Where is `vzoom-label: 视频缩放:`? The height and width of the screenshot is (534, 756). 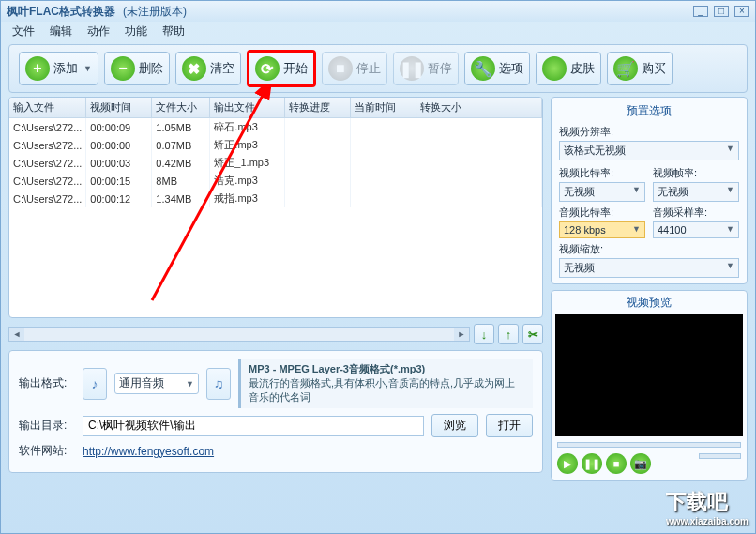 vzoom-label: 视频缩放: is located at coordinates (649, 250).